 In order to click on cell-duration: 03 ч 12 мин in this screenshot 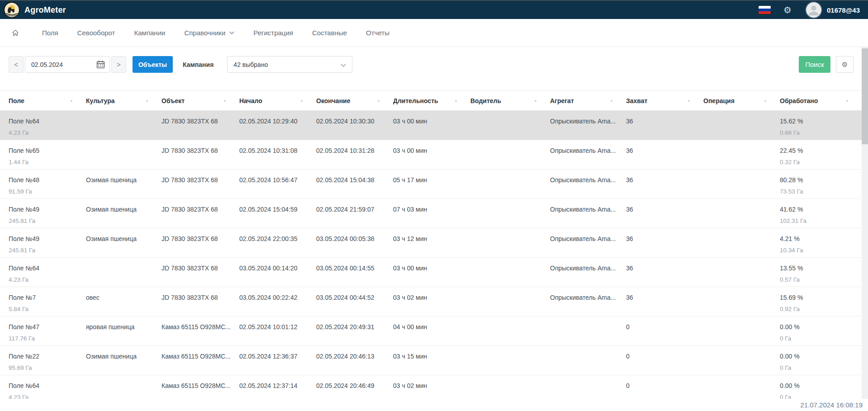, I will do `click(432, 243)`.